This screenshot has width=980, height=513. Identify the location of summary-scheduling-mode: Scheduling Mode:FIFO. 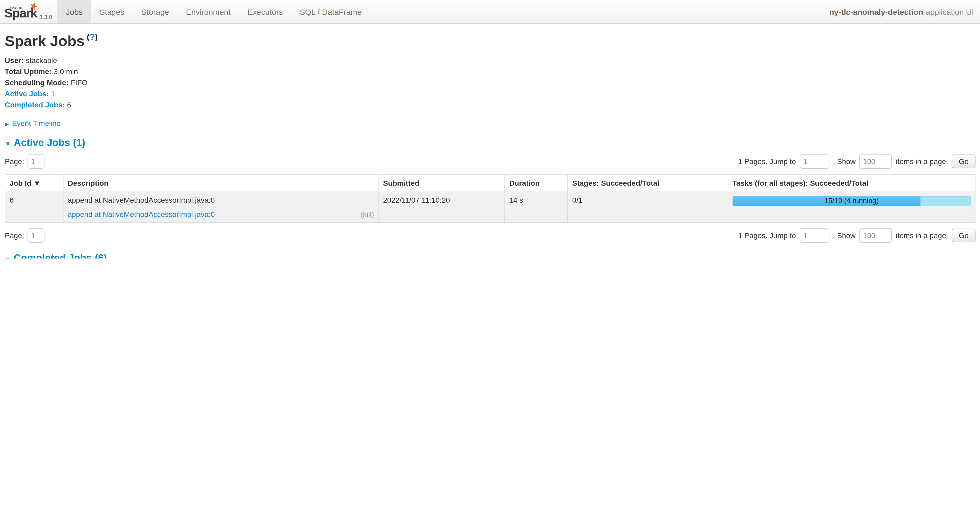
(490, 83).